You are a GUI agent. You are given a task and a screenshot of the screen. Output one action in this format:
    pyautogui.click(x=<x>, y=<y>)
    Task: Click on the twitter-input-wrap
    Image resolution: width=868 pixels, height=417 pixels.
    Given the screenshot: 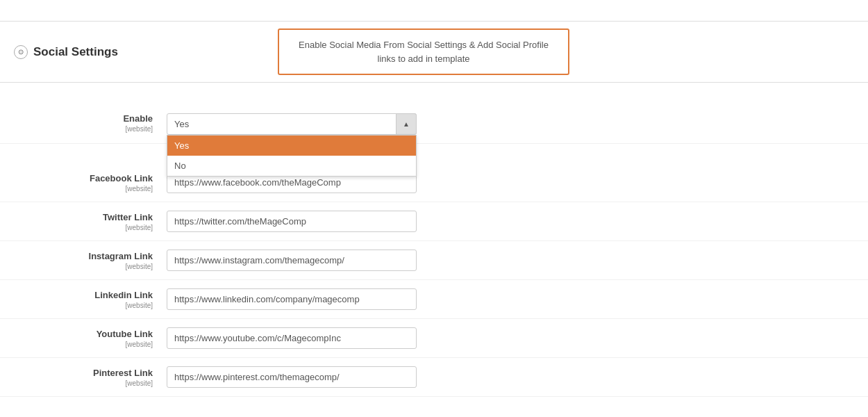 What is the action you would take?
    pyautogui.click(x=292, y=221)
    